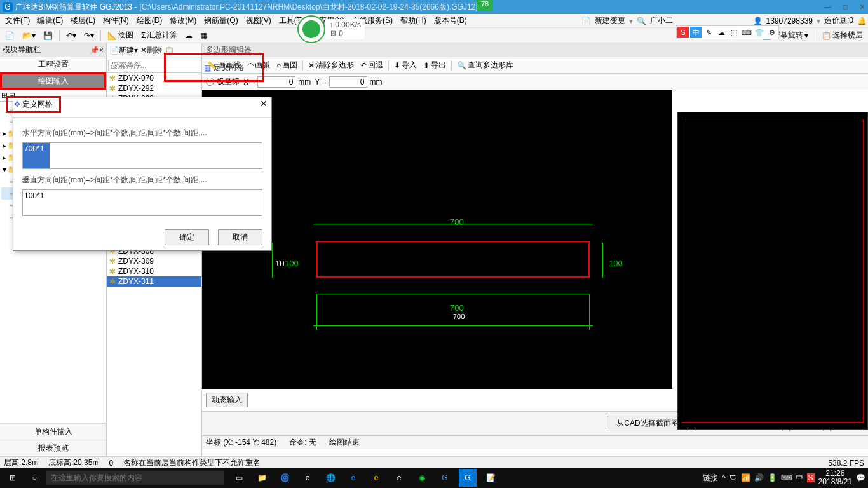  What do you see at coordinates (485, 65) in the screenshot?
I see `polygon-lib-button: 🔍查询多边形库` at bounding box center [485, 65].